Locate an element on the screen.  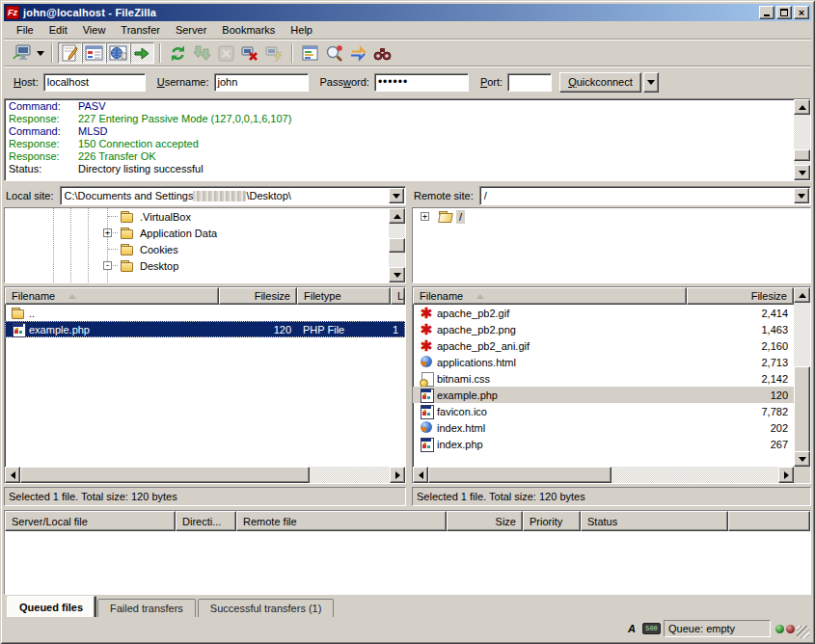
column-header-size: Size is located at coordinates (484, 521).